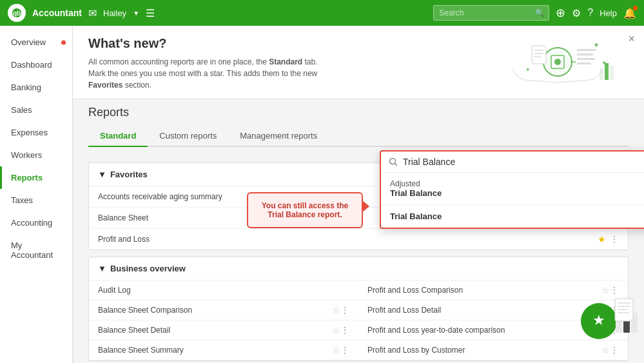 The width and height of the screenshot is (644, 363). I want to click on sidebar-item-accounting: Accounting, so click(36, 223).